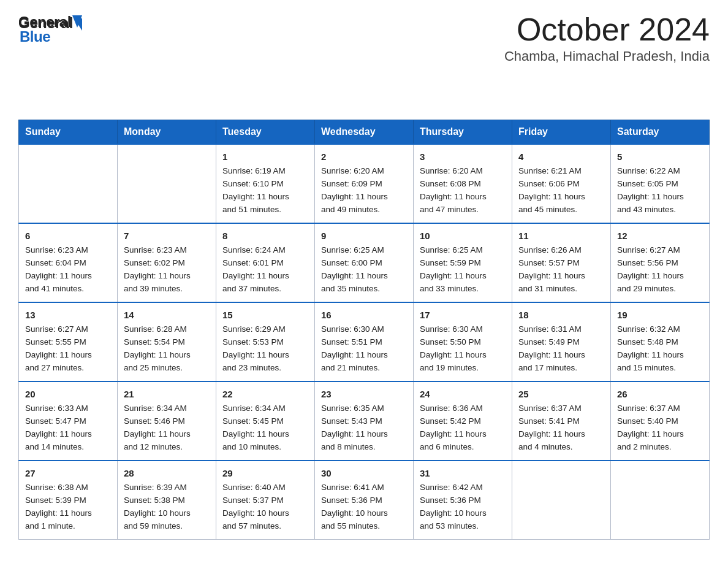 The width and height of the screenshot is (728, 563). I want to click on day-info-line: Sunrise: 6:37 AM, so click(561, 408).